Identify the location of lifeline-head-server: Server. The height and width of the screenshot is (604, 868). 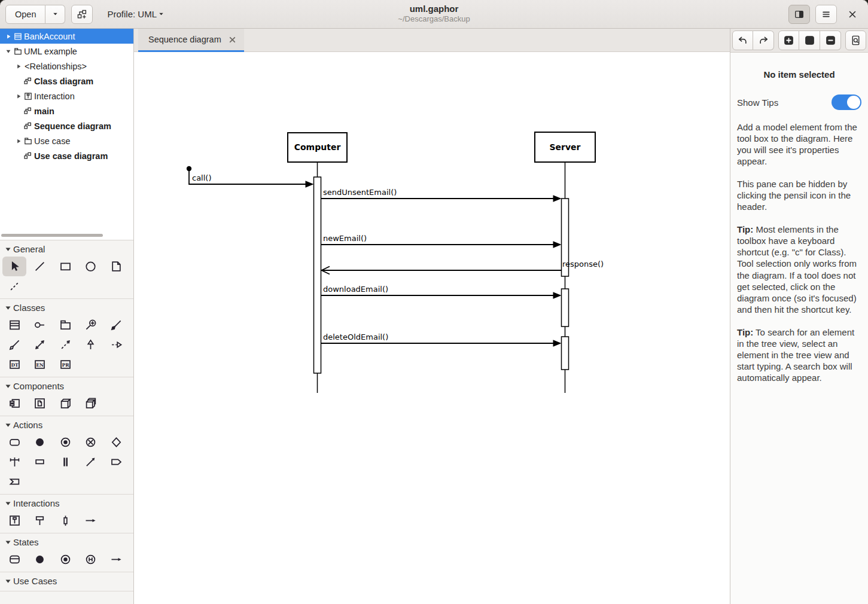
(565, 147).